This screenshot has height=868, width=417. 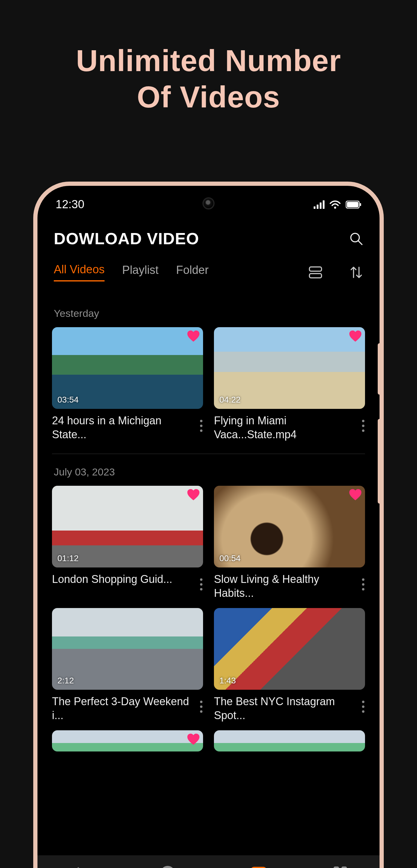 I want to click on nav-download: Download, so click(x=168, y=867).